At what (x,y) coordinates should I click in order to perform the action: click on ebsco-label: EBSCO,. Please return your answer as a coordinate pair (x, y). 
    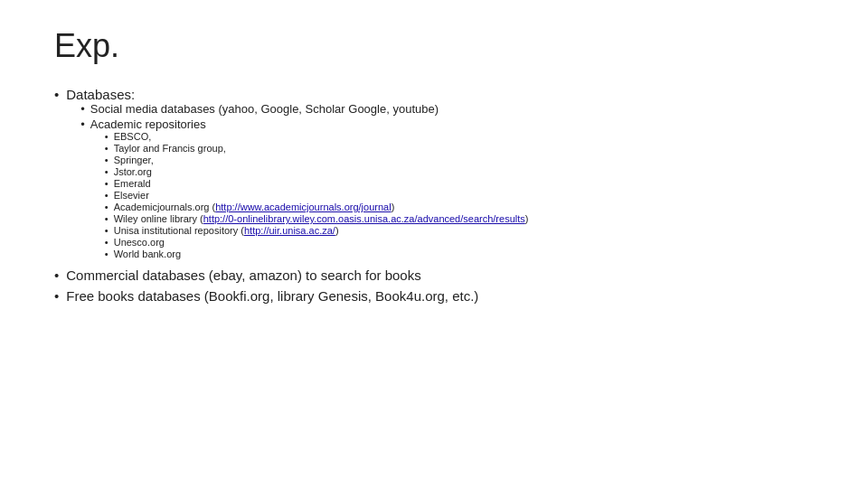
    Looking at the image, I should click on (133, 136).